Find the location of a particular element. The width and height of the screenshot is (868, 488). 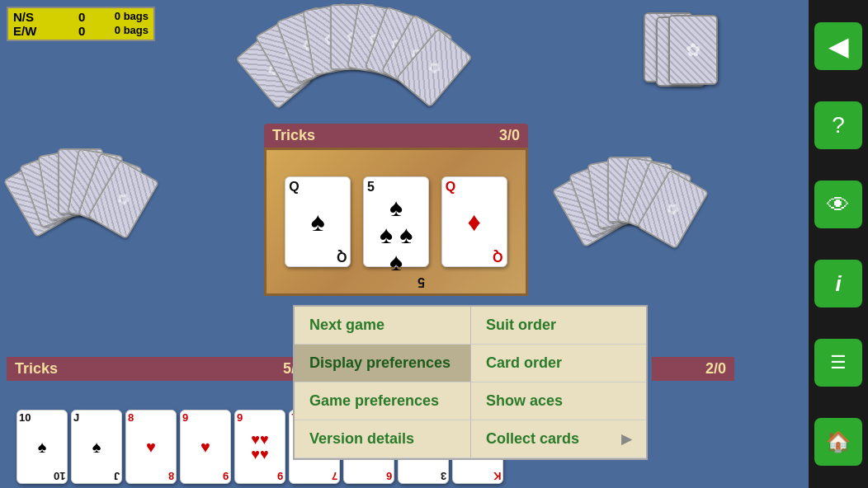

ew-label: E/W is located at coordinates (26, 31).